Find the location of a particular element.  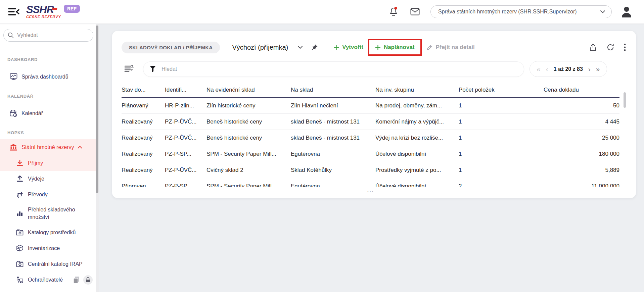

more-rows-indicator: ... is located at coordinates (371, 191).